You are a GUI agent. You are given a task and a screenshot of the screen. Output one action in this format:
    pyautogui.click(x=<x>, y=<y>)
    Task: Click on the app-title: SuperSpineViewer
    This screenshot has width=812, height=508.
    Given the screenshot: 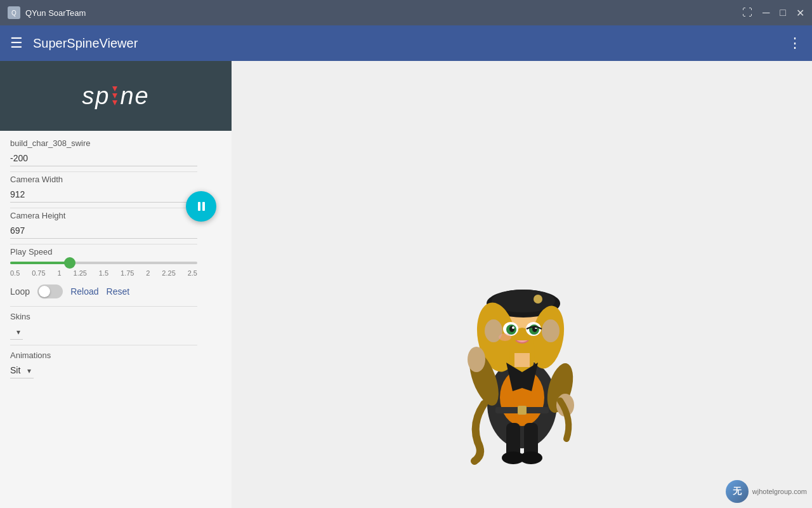 What is the action you would take?
    pyautogui.click(x=85, y=43)
    